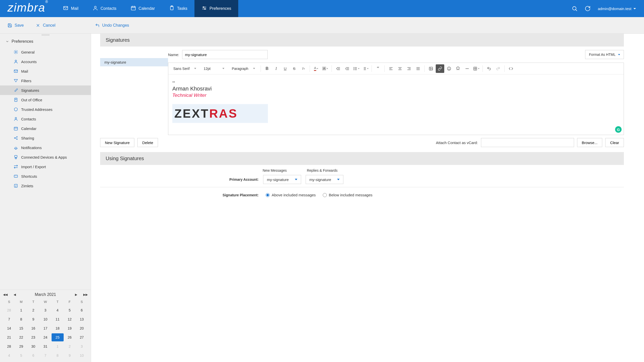 Image resolution: width=644 pixels, height=362 pixels. Describe the element at coordinates (476, 69) in the screenshot. I see `table-icon` at that location.